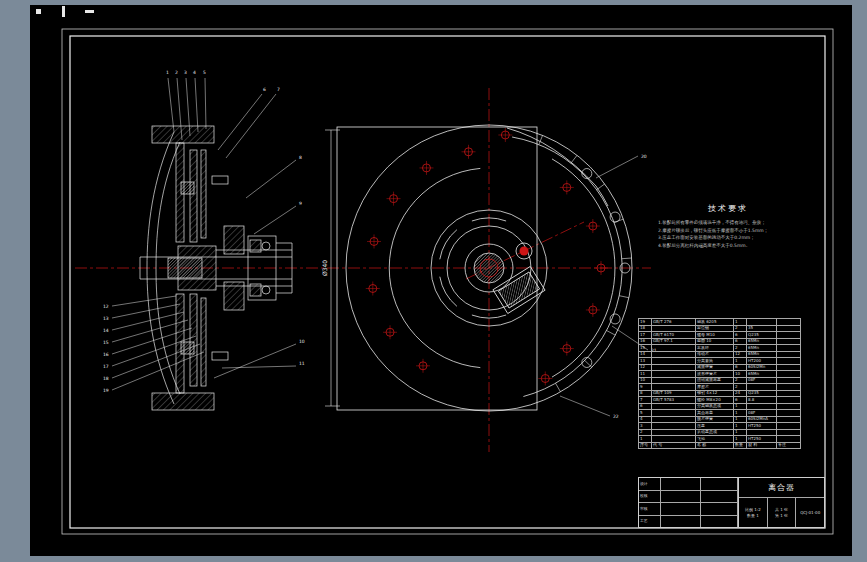 This screenshot has height=562, width=867. Describe the element at coordinates (674, 446) in the screenshot. I see `bom-cell: 代 号` at that location.